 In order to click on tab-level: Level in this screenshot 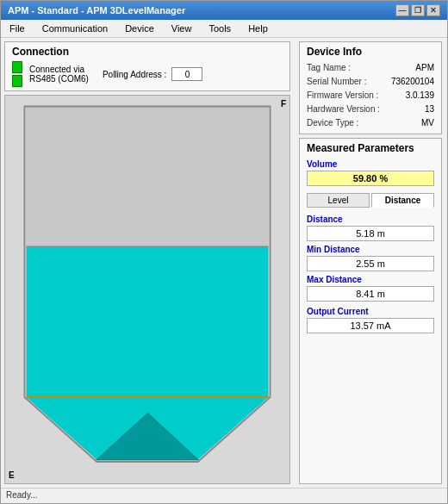, I will do `click(338, 200)`.